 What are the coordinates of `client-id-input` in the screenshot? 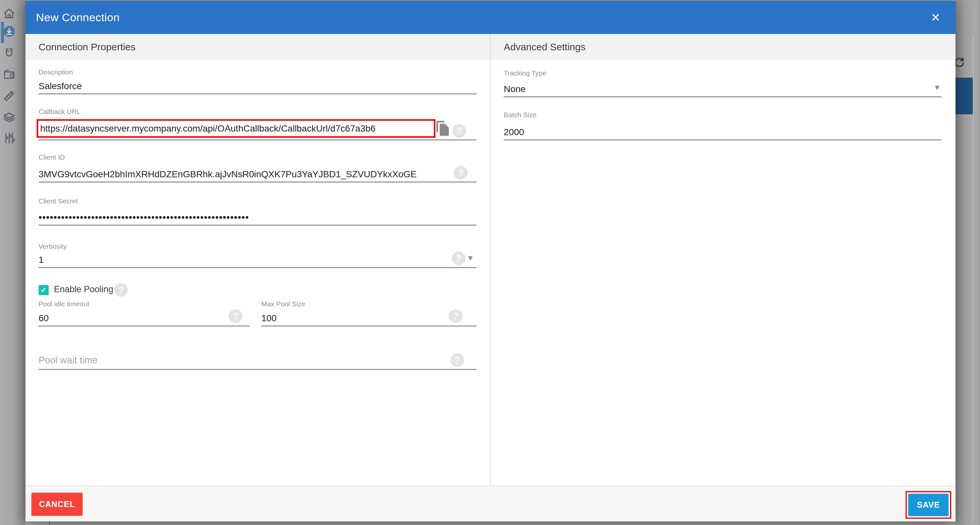 It's located at (258, 175).